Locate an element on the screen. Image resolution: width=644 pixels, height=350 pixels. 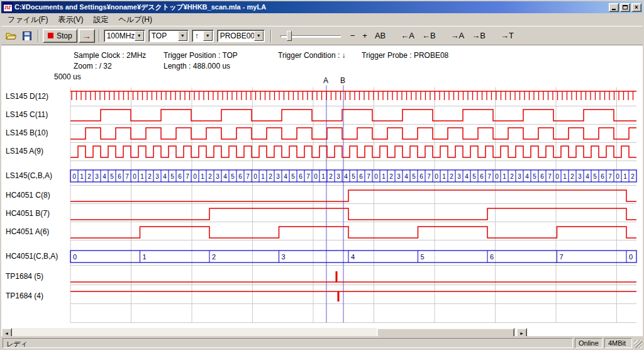
status-message: レディ is located at coordinates (288, 343).